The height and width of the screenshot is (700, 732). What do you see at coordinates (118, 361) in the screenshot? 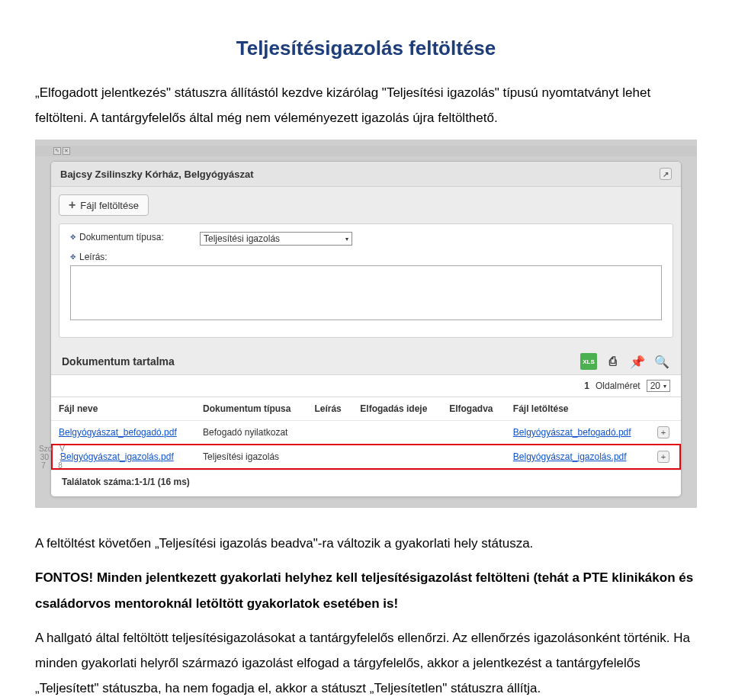
I see `doc-content-title: Dokumentum tartalma` at bounding box center [118, 361].